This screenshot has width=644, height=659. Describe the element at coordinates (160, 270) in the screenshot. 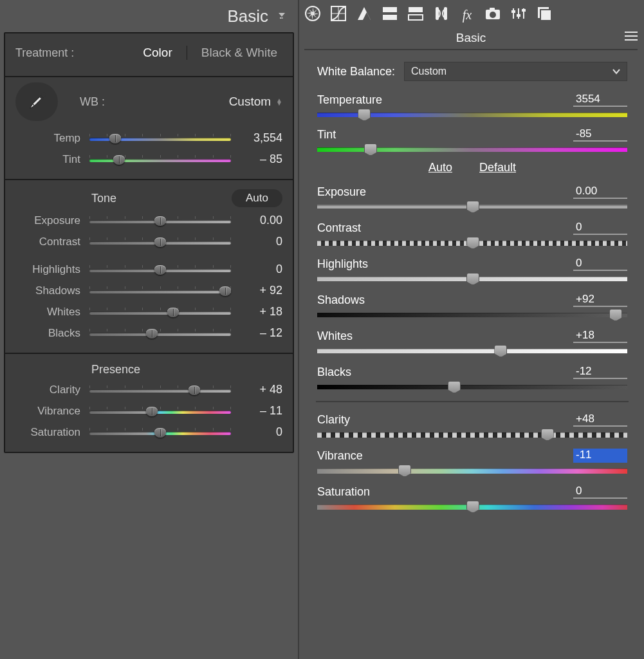

I see `highlights-slider` at that location.